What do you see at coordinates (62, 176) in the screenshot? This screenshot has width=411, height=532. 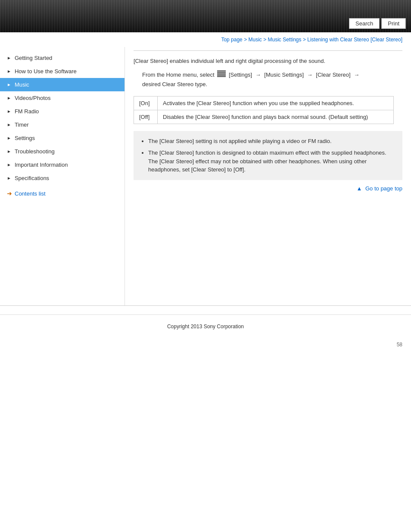 I see `sidebar: ► Getting Started ► How to Use the Softw…` at bounding box center [62, 176].